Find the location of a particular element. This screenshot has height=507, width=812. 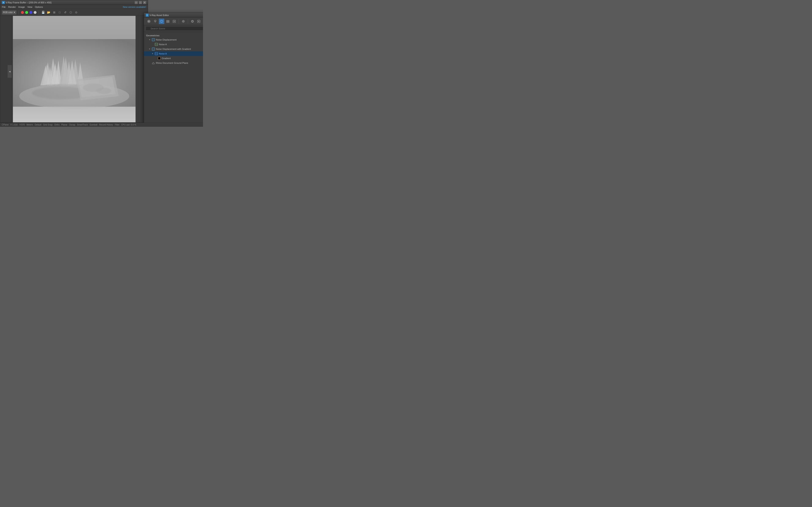

status-filter: Filter is located at coordinates (117, 125).